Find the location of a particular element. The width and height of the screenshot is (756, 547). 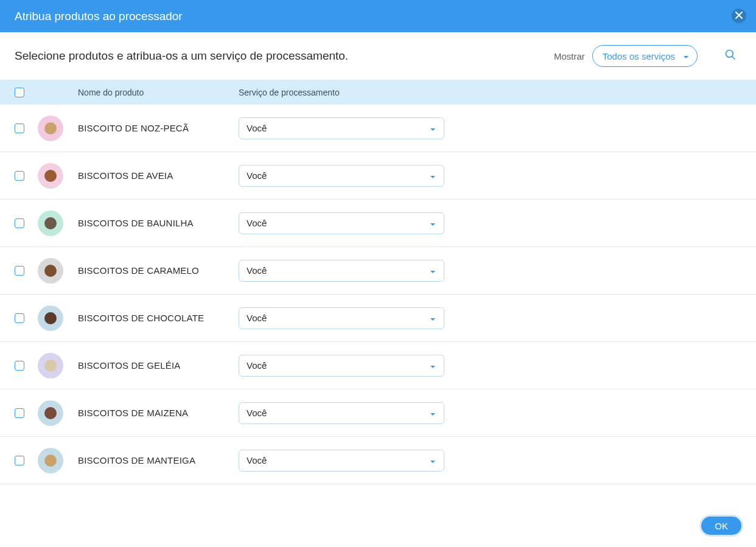

select-all-cell is located at coordinates (26, 92).